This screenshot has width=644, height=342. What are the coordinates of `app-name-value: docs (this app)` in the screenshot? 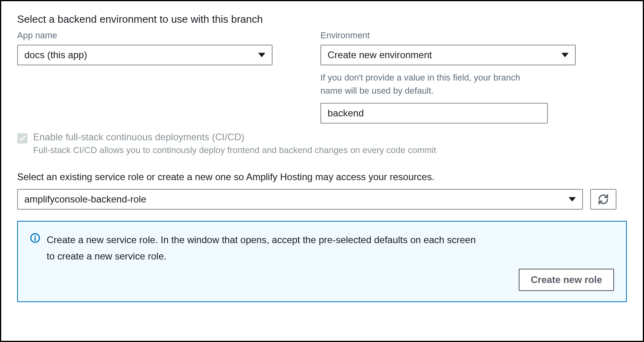 It's located at (56, 55).